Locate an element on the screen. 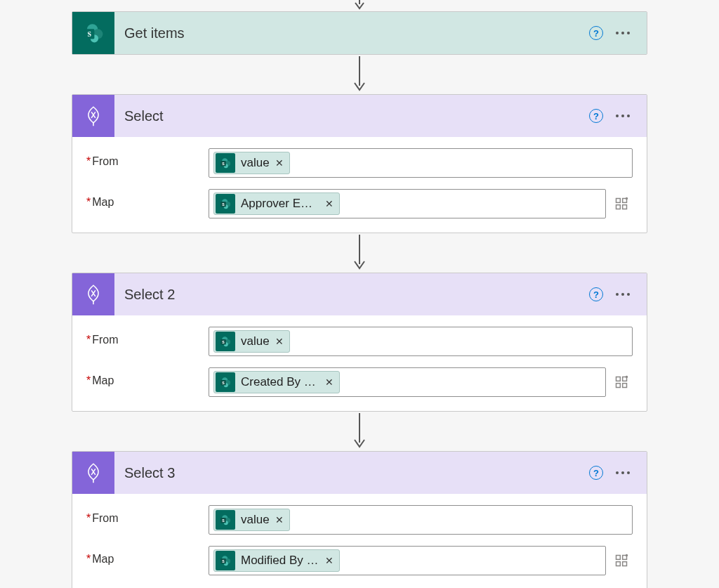 This screenshot has width=719, height=588. dynamic-token-modified-by-email: S Modified By E… ✕ is located at coordinates (277, 561).